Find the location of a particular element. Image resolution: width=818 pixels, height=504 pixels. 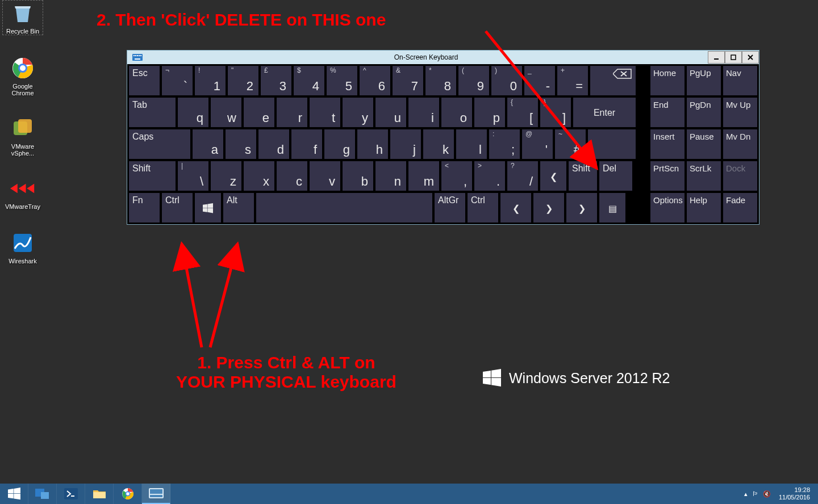

key-4: $4 is located at coordinates (309, 81).